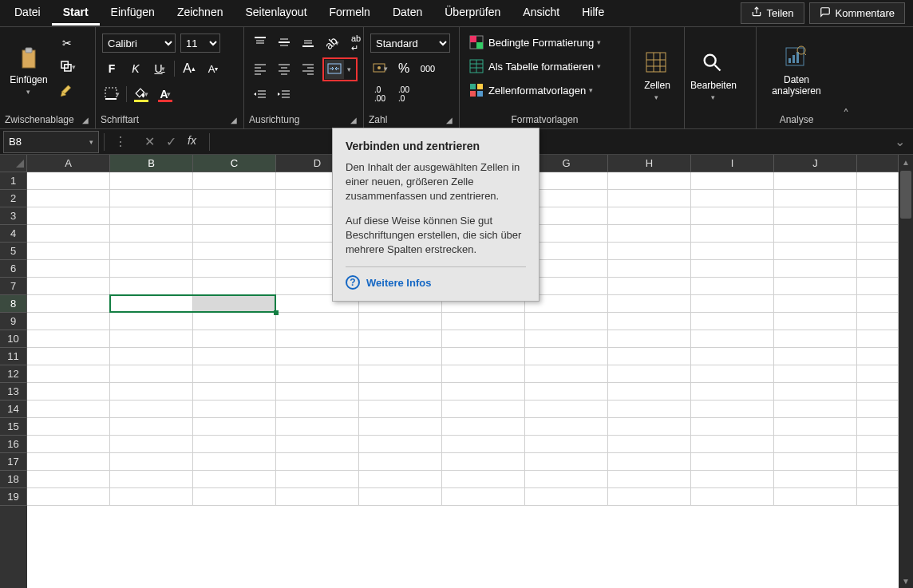  What do you see at coordinates (27, 13) in the screenshot?
I see `tab-datei: Datei` at bounding box center [27, 13].